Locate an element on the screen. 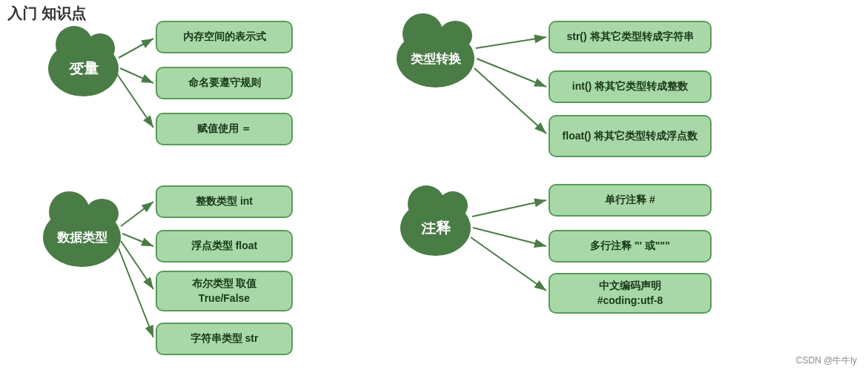 This screenshot has height=373, width=868. cloud-bianliang-label: 变量 is located at coordinates (84, 68).